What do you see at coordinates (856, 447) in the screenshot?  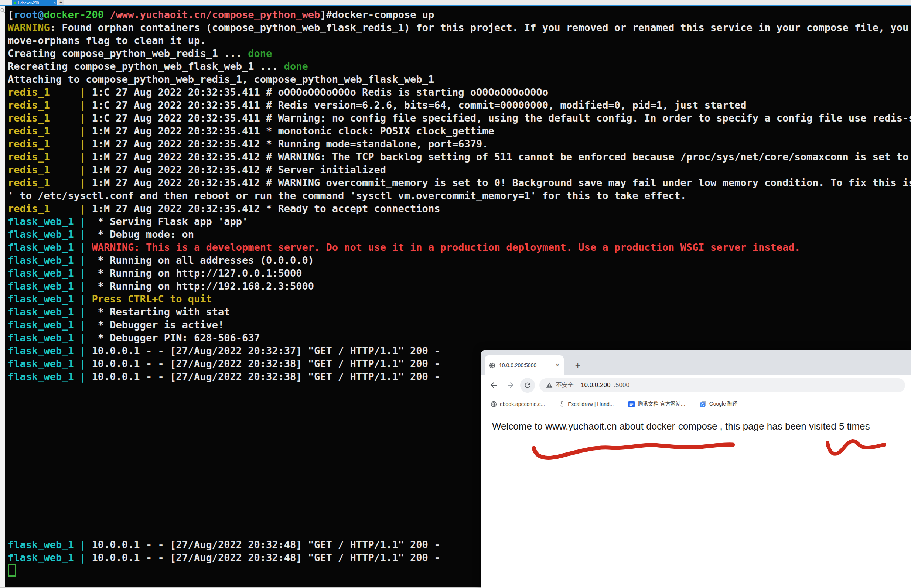 I see `red-squiggle-stroke` at bounding box center [856, 447].